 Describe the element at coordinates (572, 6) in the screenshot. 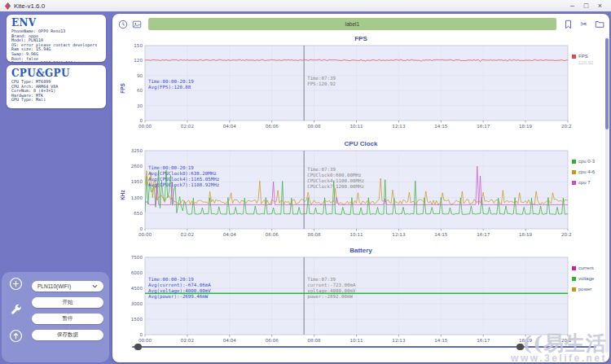

I see `minimize-button: –` at that location.